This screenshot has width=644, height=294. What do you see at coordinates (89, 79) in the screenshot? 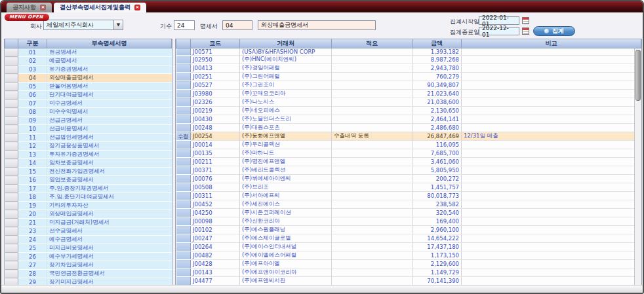
I see `statement-list-row: 04외상매출금명세서` at bounding box center [89, 79].